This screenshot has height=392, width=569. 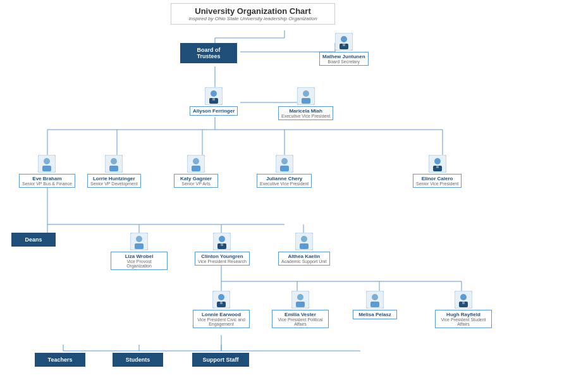 What do you see at coordinates (139, 260) in the screenshot?
I see `liza-box: Liza Wrobel Vice Provost Organization` at bounding box center [139, 260].